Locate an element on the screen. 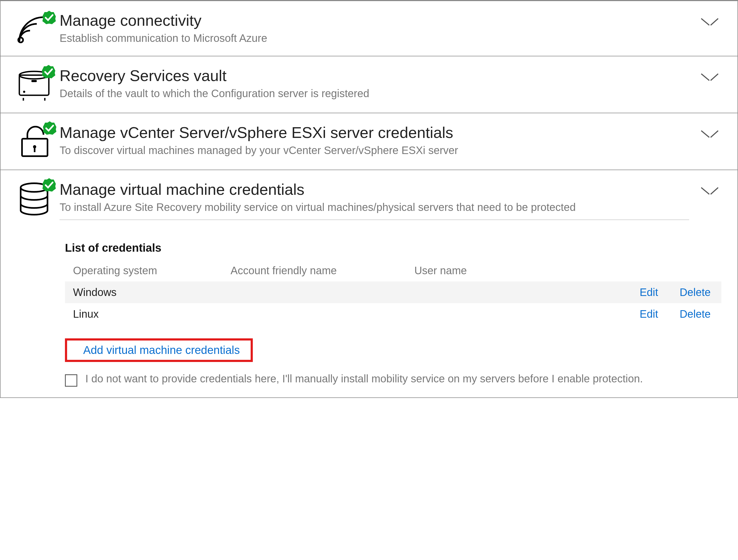  divider is located at coordinates (374, 220).